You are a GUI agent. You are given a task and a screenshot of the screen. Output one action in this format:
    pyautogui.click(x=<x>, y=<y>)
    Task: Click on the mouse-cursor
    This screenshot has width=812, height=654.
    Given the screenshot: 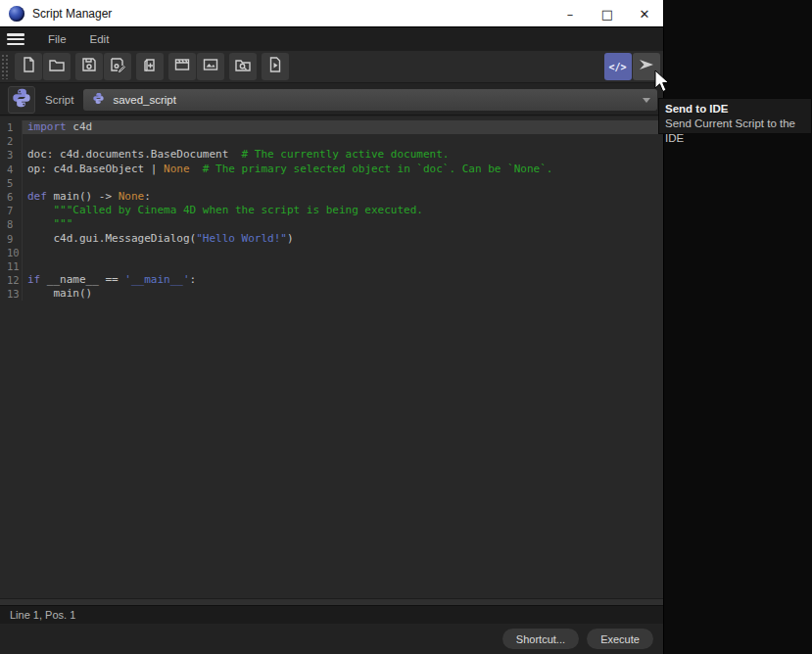 What is the action you would take?
    pyautogui.click(x=663, y=84)
    